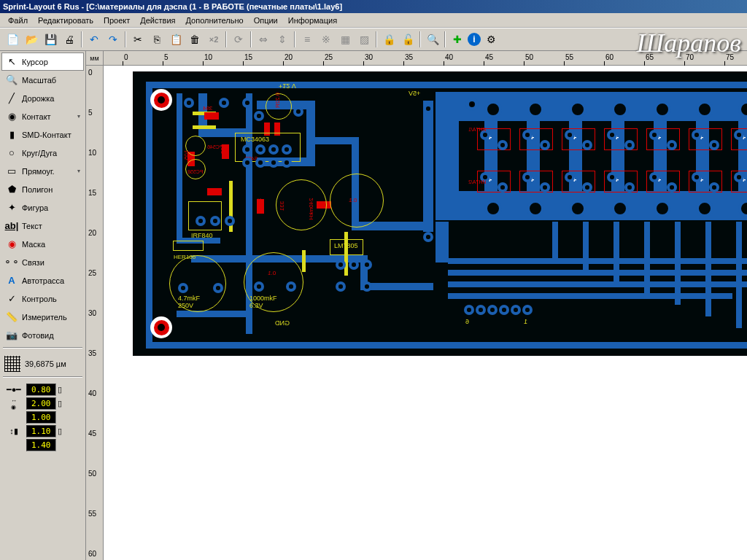 The image size is (747, 560). What do you see at coordinates (42, 316) in the screenshot?
I see `tool-measure: 📏Измеритель` at bounding box center [42, 316].